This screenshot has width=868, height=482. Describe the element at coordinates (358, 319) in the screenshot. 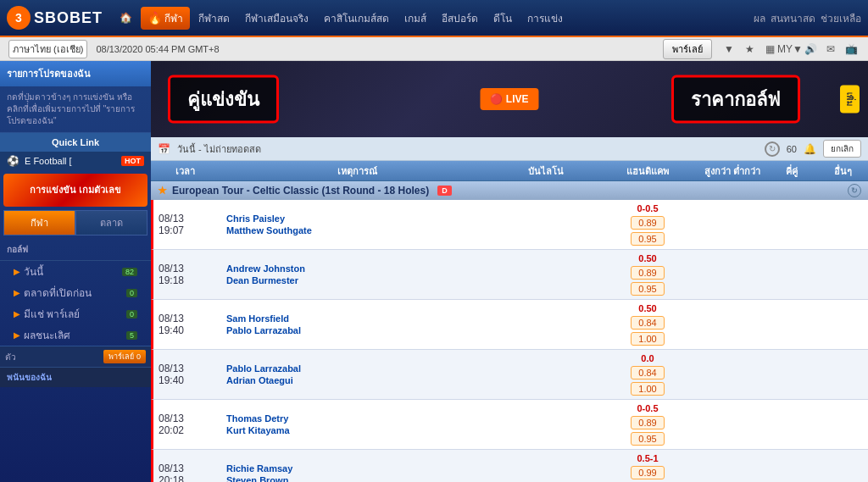

I see `team1-2: Sam Horsfield` at that location.